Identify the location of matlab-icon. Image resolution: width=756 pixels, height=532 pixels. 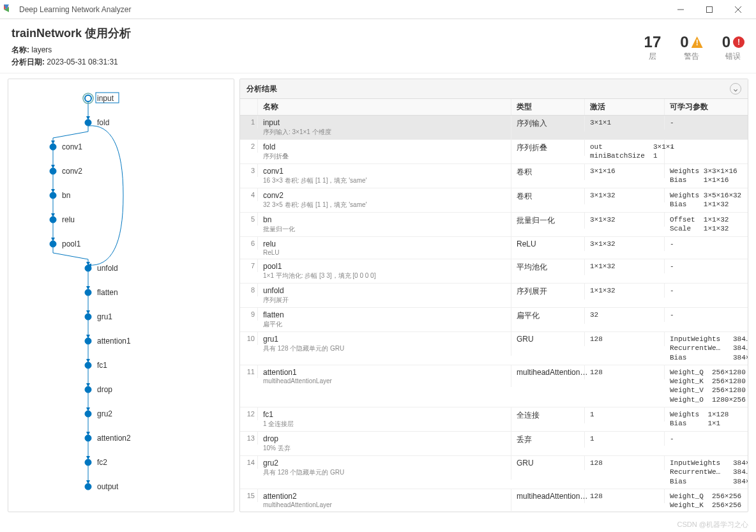
(9, 10).